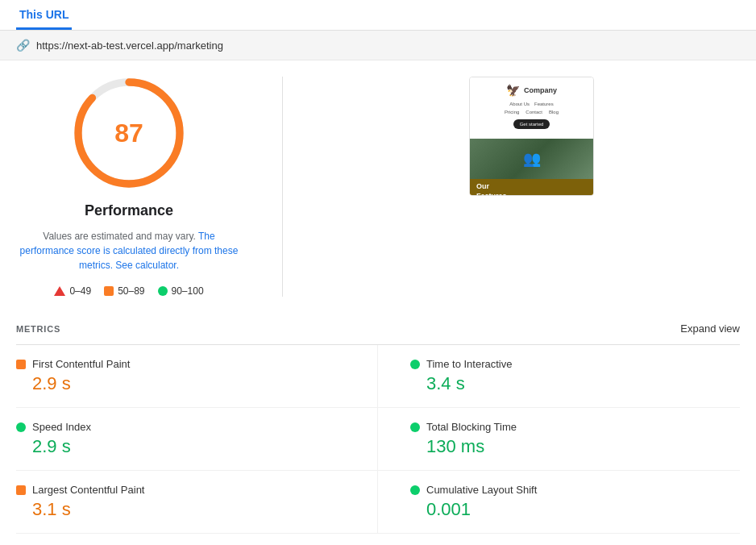 The width and height of the screenshot is (756, 545). Describe the element at coordinates (532, 104) in the screenshot. I see `preview-nav-links-row1: About Us Features` at that location.